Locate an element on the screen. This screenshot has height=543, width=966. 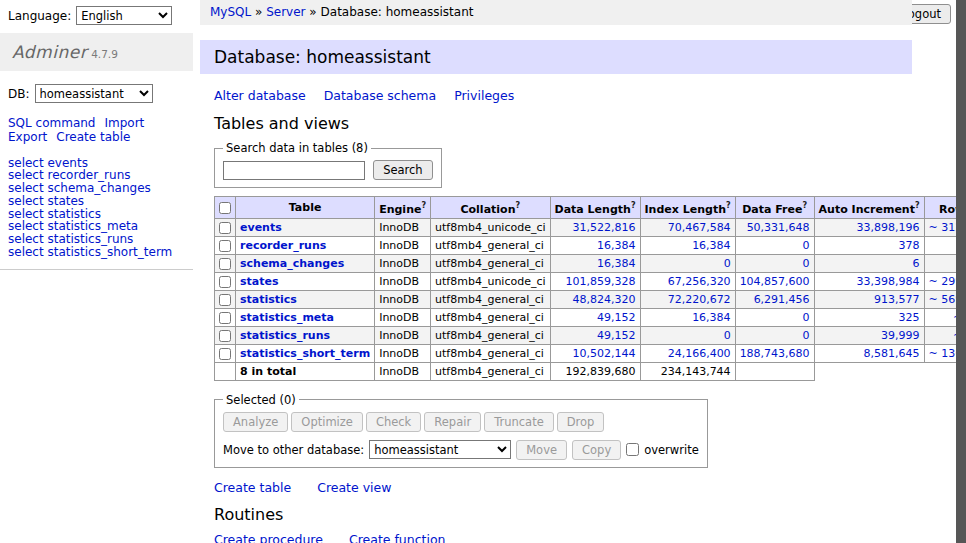
analyze-button: Analyze is located at coordinates (256, 422).